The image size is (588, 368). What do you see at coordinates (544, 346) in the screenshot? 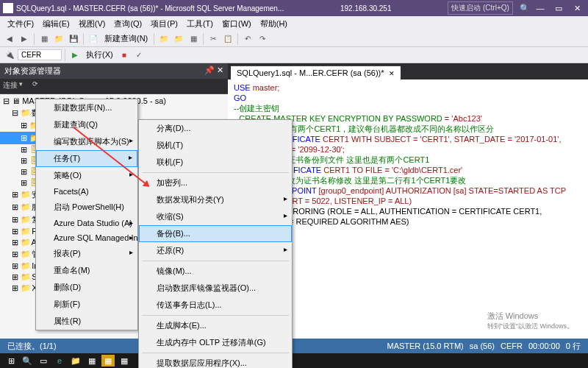
I see `status-time: 00:00:00` at bounding box center [544, 346].